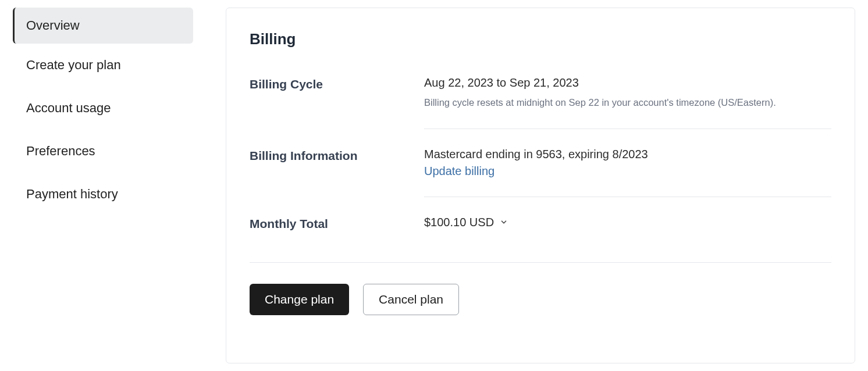 This screenshot has width=868, height=371. I want to click on billing-info-label: Billing Information, so click(337, 155).